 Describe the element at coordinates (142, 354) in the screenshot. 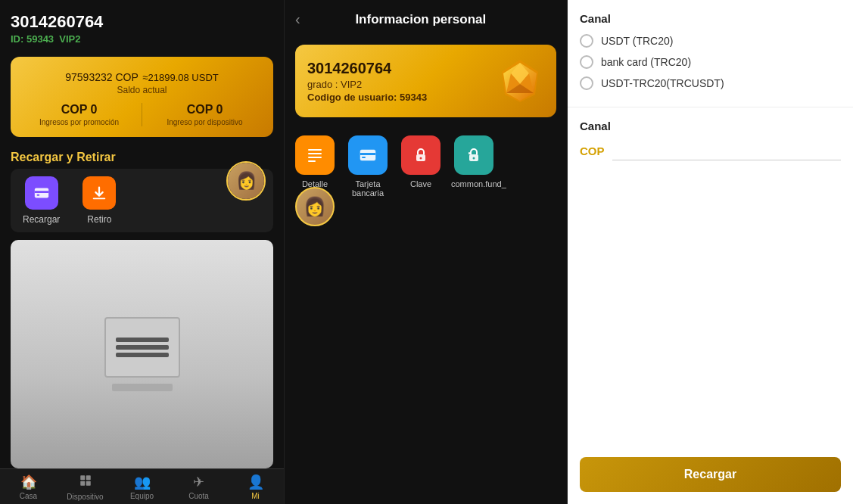

I see `device-image-area` at that location.